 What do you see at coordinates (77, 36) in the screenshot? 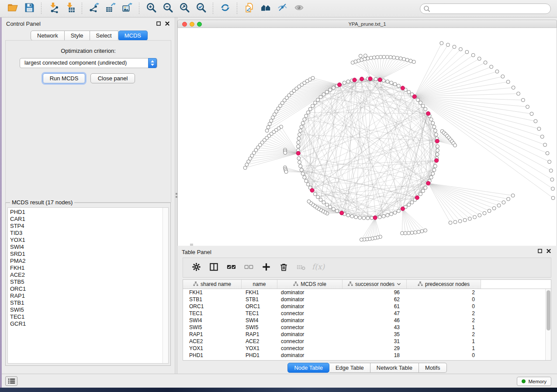
I see `tab-style: Style` at bounding box center [77, 36].